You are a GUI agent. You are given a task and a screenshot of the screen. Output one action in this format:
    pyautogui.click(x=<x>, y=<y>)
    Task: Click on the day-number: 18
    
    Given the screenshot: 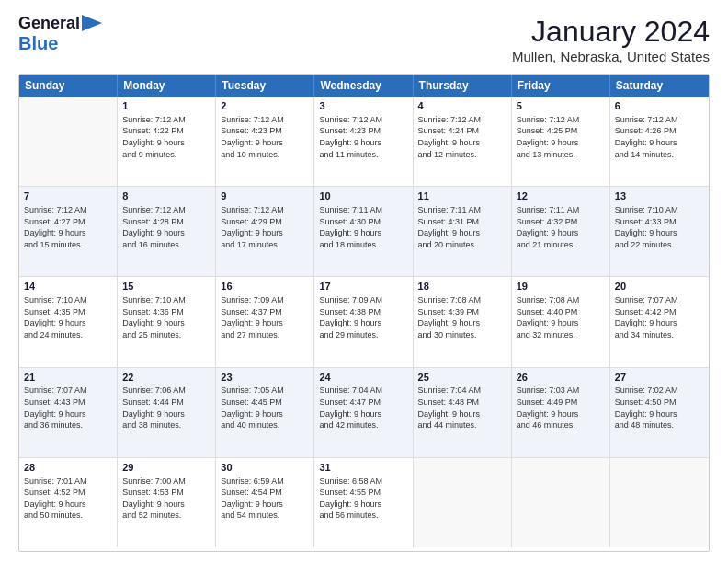 What is the action you would take?
    pyautogui.click(x=462, y=287)
    